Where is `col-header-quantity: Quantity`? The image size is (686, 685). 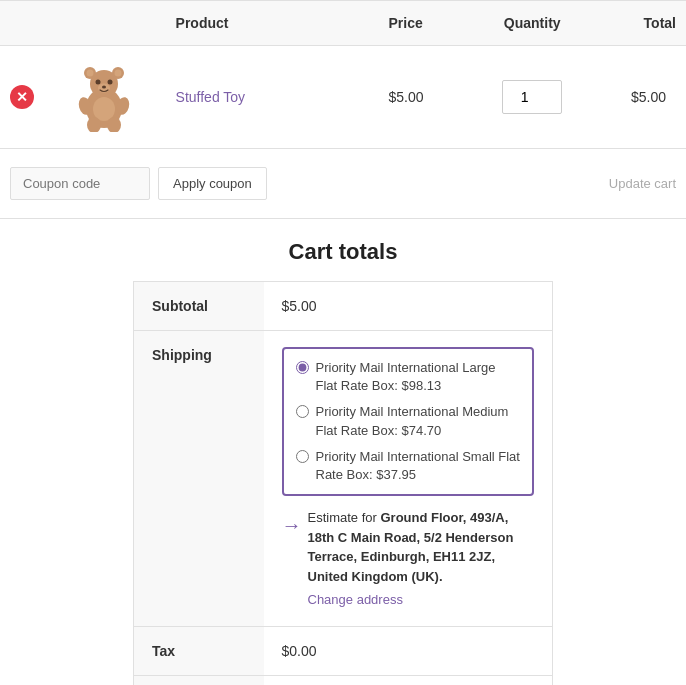 col-header-quantity: Quantity is located at coordinates (532, 24).